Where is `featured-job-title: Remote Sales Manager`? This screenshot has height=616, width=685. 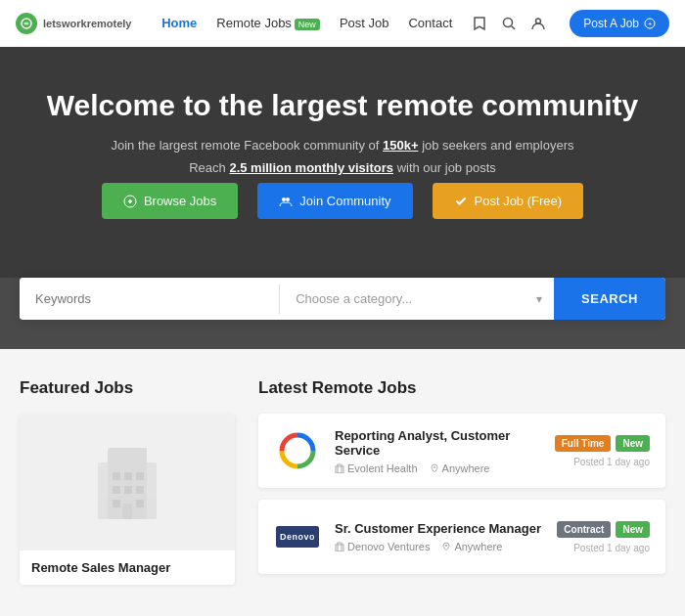 featured-job-title: Remote Sales Manager is located at coordinates (127, 567).